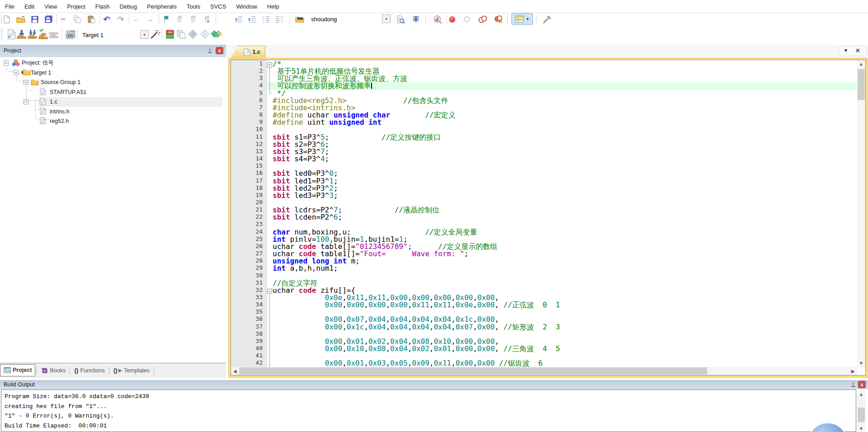 This screenshot has width=868, height=432. What do you see at coordinates (68, 92) in the screenshot?
I see `tree-item-startup-a51: STARTUP.A51` at bounding box center [68, 92].